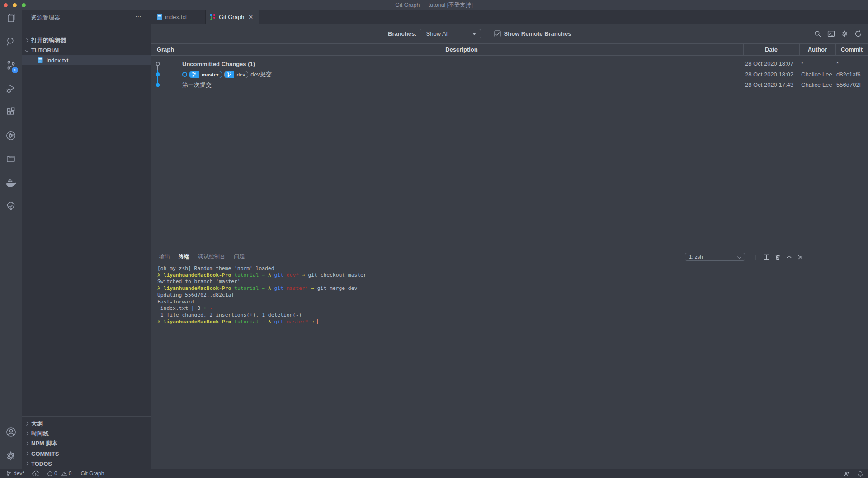  What do you see at coordinates (11, 206) in the screenshot?
I see `todo-tree-icon` at bounding box center [11, 206].